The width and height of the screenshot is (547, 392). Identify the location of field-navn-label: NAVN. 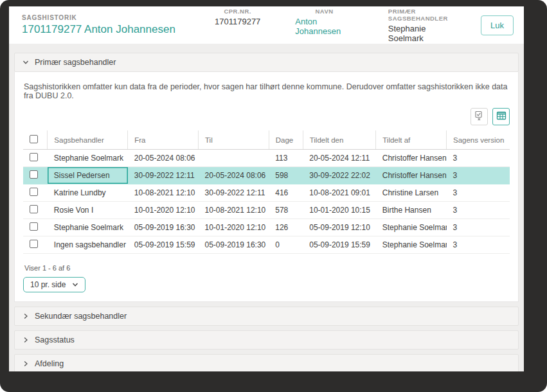
(324, 12).